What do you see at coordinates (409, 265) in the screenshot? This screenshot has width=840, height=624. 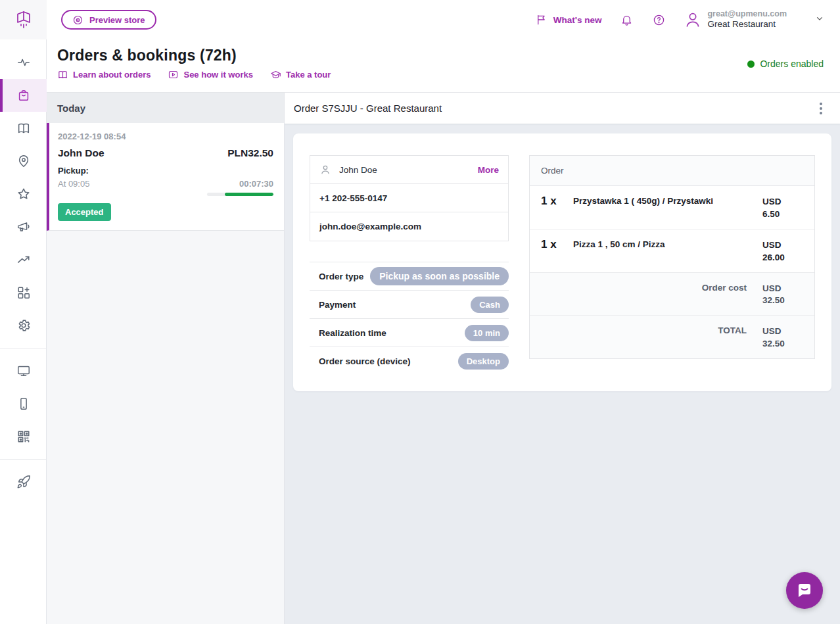 I see `customer-column: John Doe More +1 202-555-0147 john.doe@e…` at bounding box center [409, 265].